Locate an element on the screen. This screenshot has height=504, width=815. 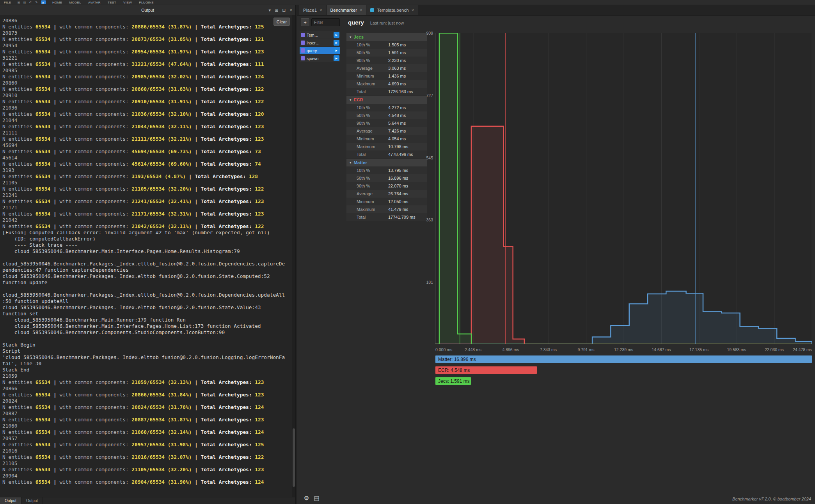
log-line: 20910 is located at coordinates (147, 95).